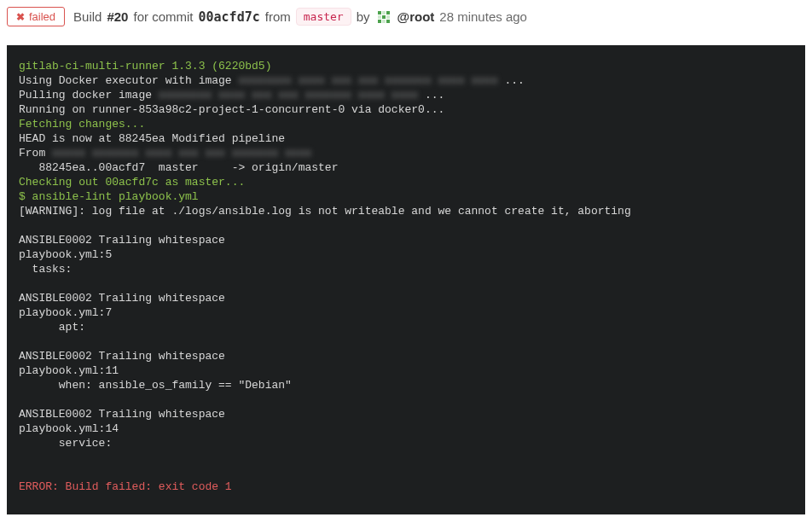 Image resolution: width=812 pixels, height=523 pixels. What do you see at coordinates (165, 154) in the screenshot?
I see `log-line: From xxxxx xxxxxxx xxxx xxx xxx xxxxxxx …` at bounding box center [165, 154].